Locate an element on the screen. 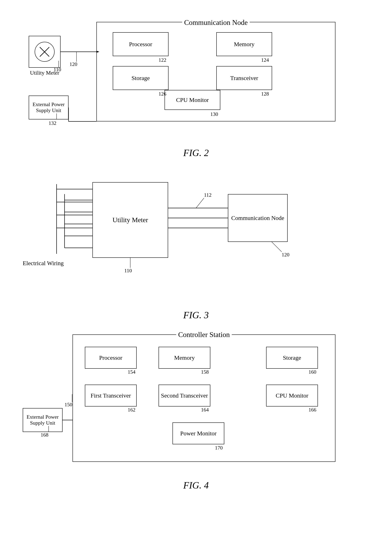  power-monitor-label: Power Monitor is located at coordinates (198, 433).